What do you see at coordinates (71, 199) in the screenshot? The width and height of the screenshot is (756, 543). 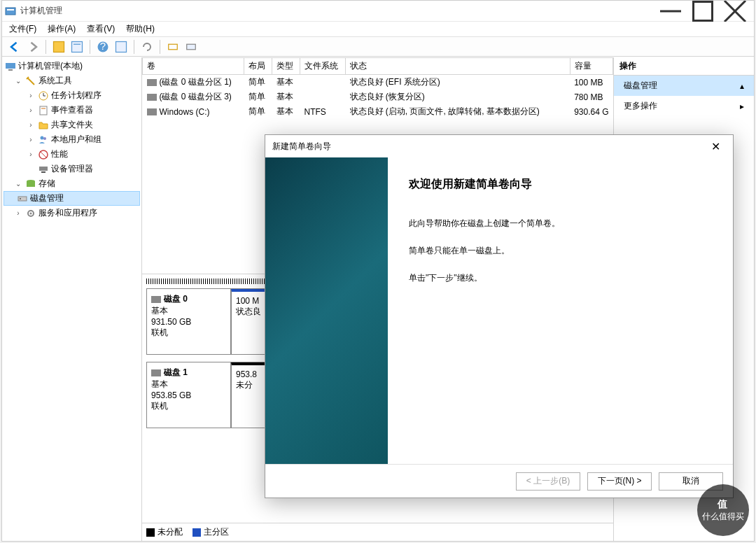 I see `tree-disk-management: 磁盘管理` at bounding box center [71, 199].